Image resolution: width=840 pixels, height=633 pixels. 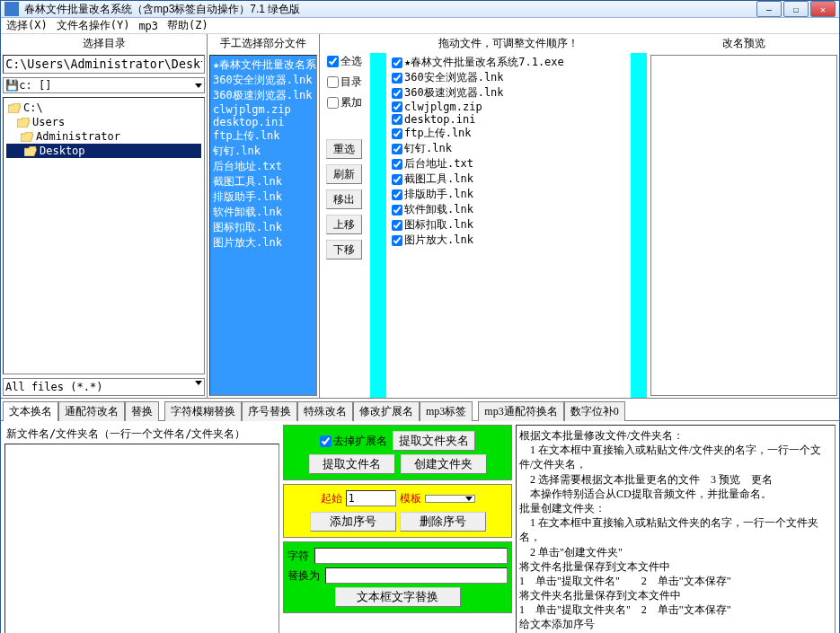 I want to click on tab-seq: 序号替换, so click(x=270, y=411).